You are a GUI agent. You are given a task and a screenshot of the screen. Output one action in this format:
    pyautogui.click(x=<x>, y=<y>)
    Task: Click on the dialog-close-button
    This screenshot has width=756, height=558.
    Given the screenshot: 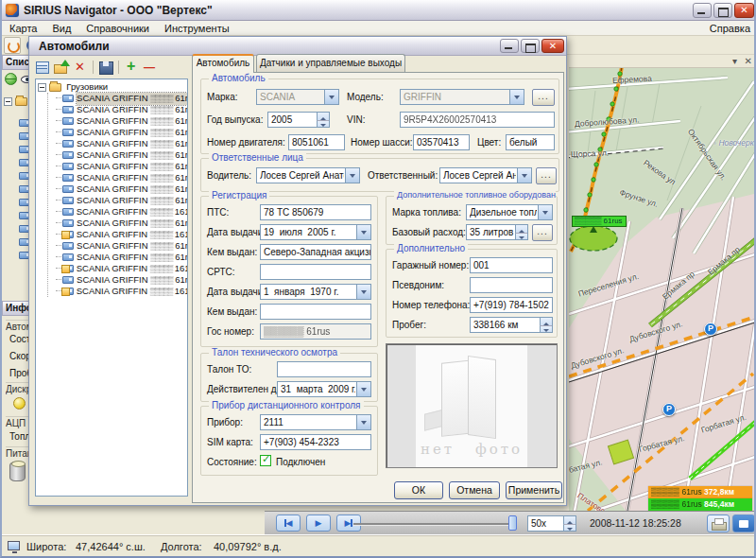 What is the action you would take?
    pyautogui.click(x=553, y=45)
    